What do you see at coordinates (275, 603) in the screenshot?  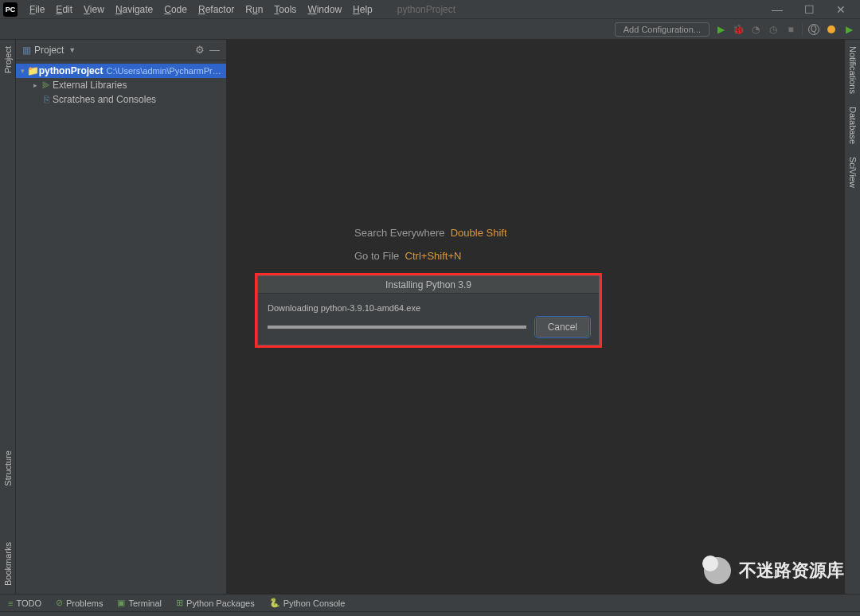 I see `console-icon: 🐍` at bounding box center [275, 603].